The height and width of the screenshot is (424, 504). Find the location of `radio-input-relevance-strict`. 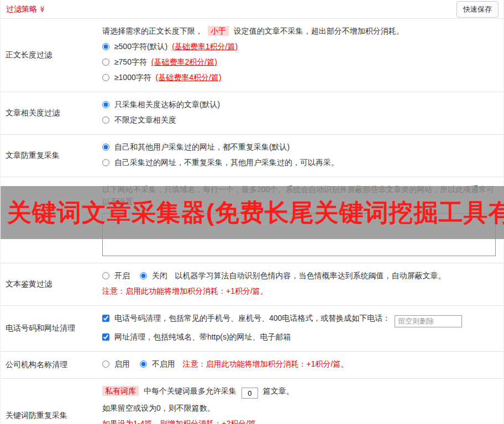

radio-input-relevance-strict is located at coordinates (106, 105).